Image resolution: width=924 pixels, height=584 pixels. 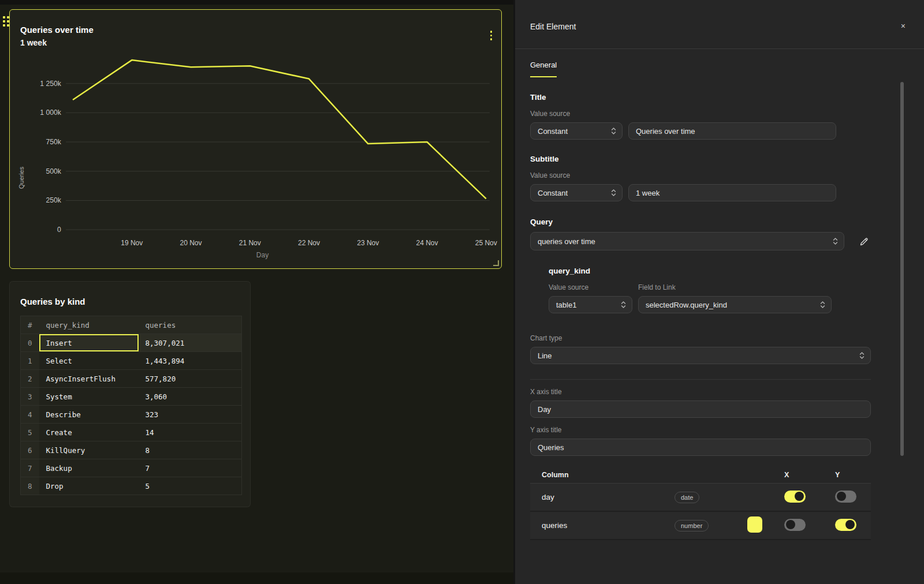 I want to click on row-index-cell: 4, so click(x=30, y=414).